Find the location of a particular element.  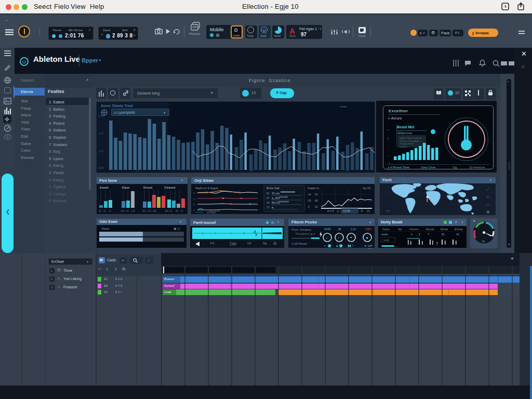

svg-text: Aoaec is located at coordinates (387, 229).